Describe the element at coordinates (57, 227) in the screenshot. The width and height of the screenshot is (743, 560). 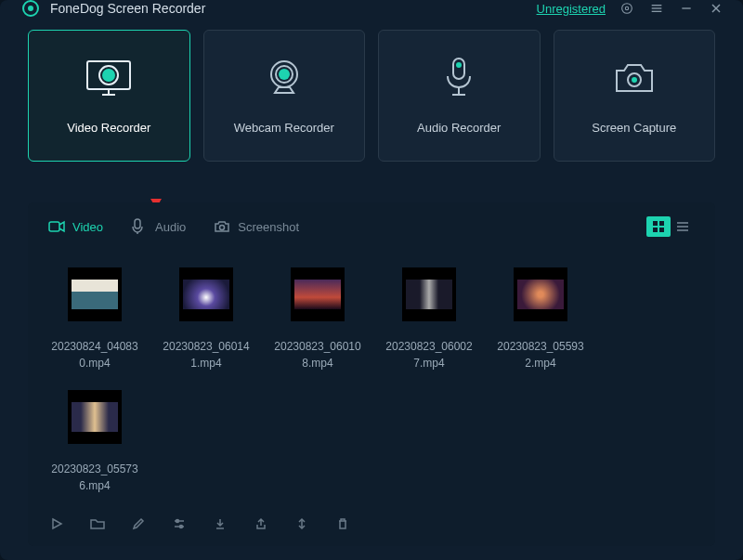
I see `video-icon` at that location.